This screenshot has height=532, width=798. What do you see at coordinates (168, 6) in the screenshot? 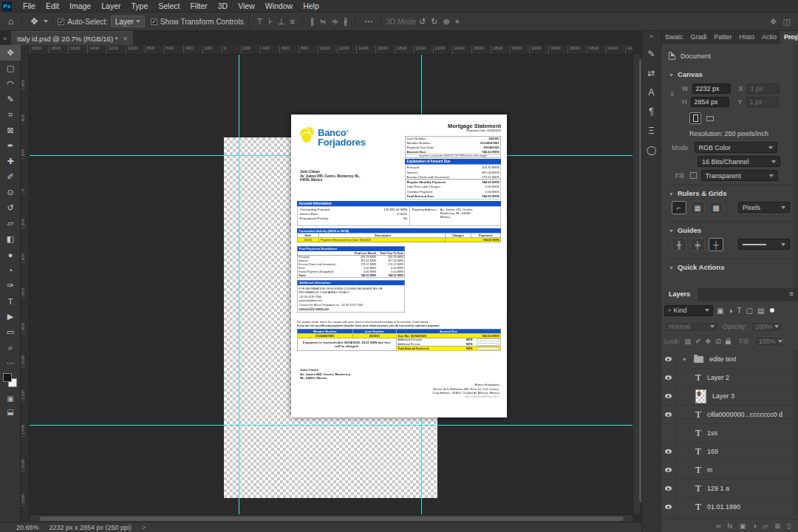
I see `menu-item: Select` at bounding box center [168, 6].